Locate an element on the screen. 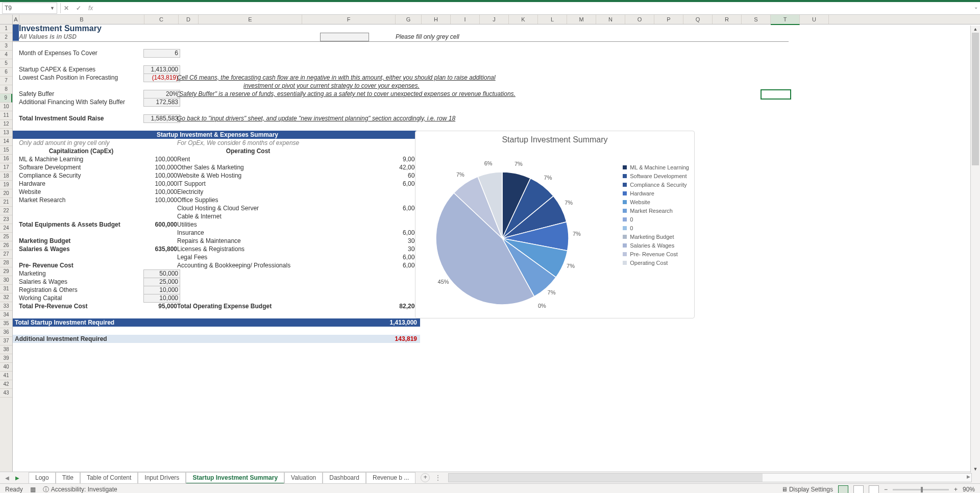  col-header-T: T is located at coordinates (785, 20).